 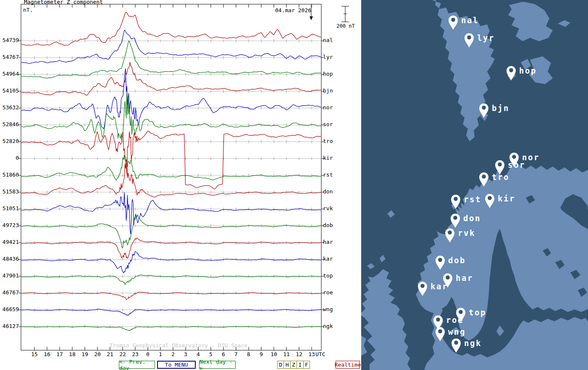 I want to click on y-axis-value-hop: 54964, so click(x=10, y=74).